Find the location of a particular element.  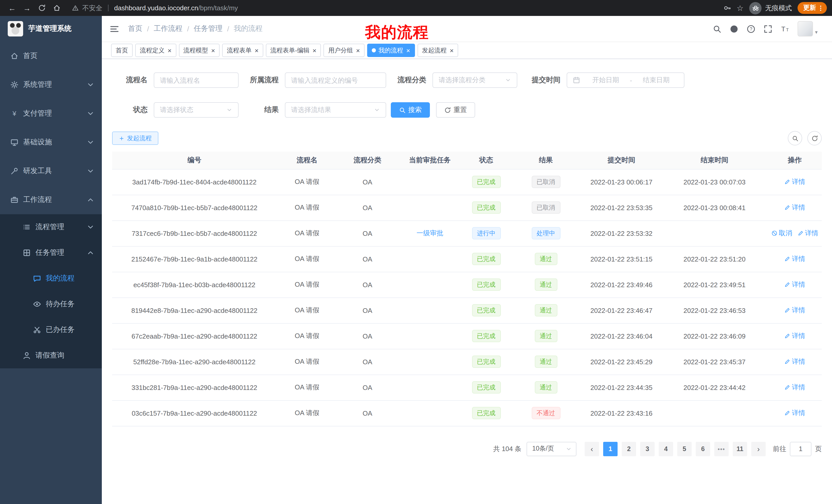

refresh-table-button is located at coordinates (814, 138).